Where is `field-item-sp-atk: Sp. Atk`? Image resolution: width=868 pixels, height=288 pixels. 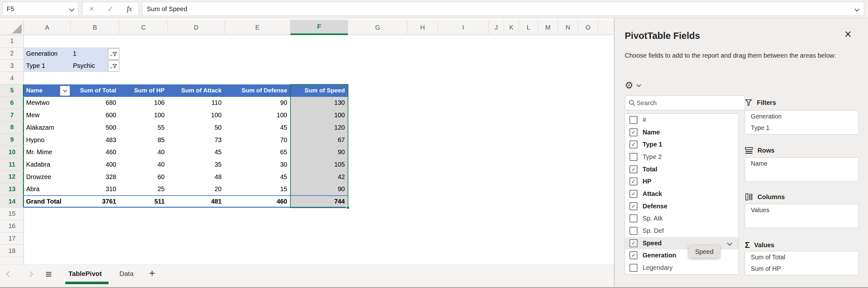 field-item-sp-atk: Sp. Atk is located at coordinates (682, 219).